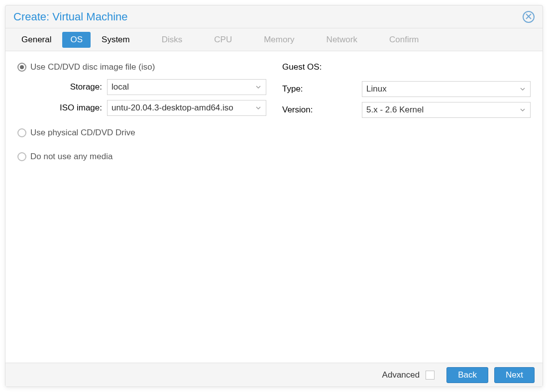 This screenshot has height=392, width=548. Describe the element at coordinates (430, 375) in the screenshot. I see `advanced-checkbox` at that location.